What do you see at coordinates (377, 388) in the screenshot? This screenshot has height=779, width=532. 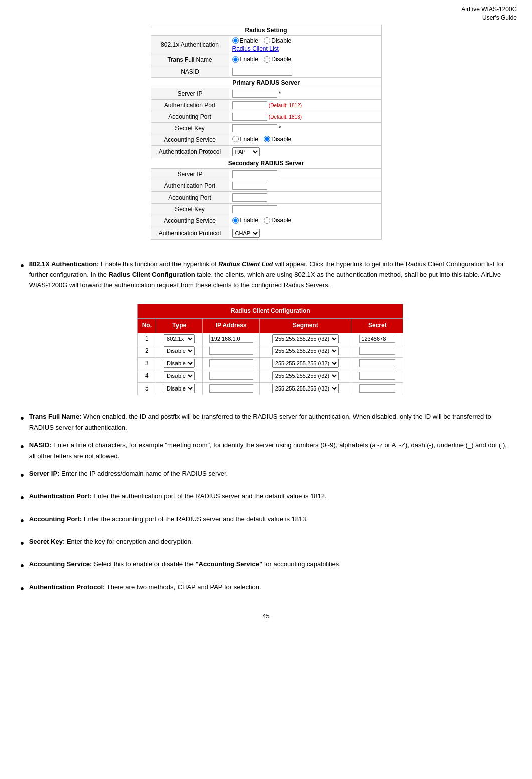 I see `client-row-5-secret-input` at bounding box center [377, 388].